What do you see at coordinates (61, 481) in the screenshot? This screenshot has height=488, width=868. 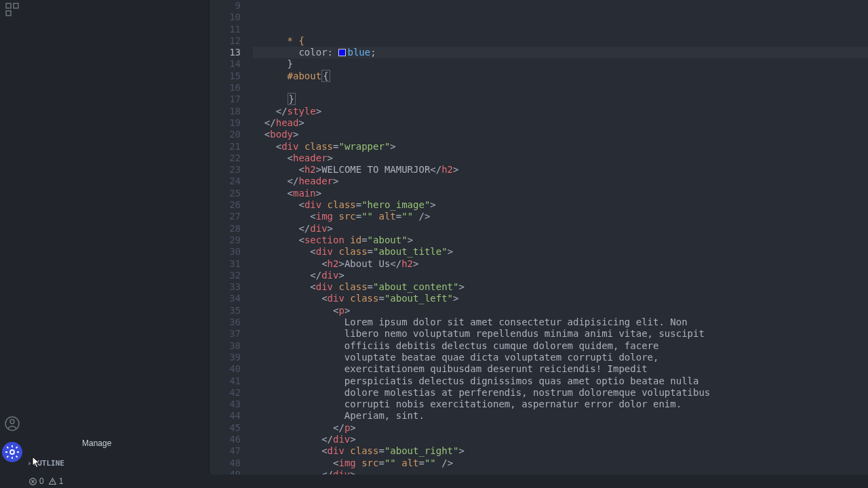 I see `warning-count: 1` at bounding box center [61, 481].